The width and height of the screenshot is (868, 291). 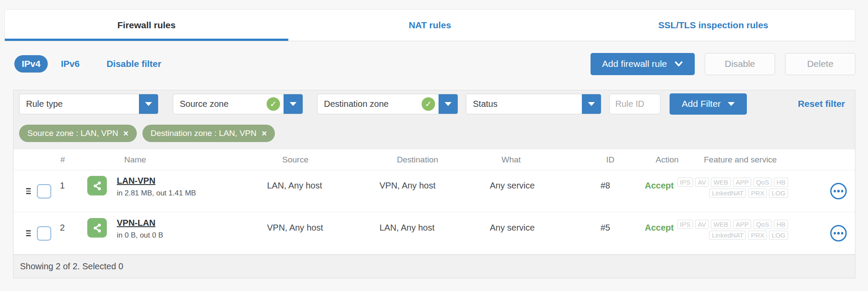 I want to click on rule-id-input, so click(x=635, y=104).